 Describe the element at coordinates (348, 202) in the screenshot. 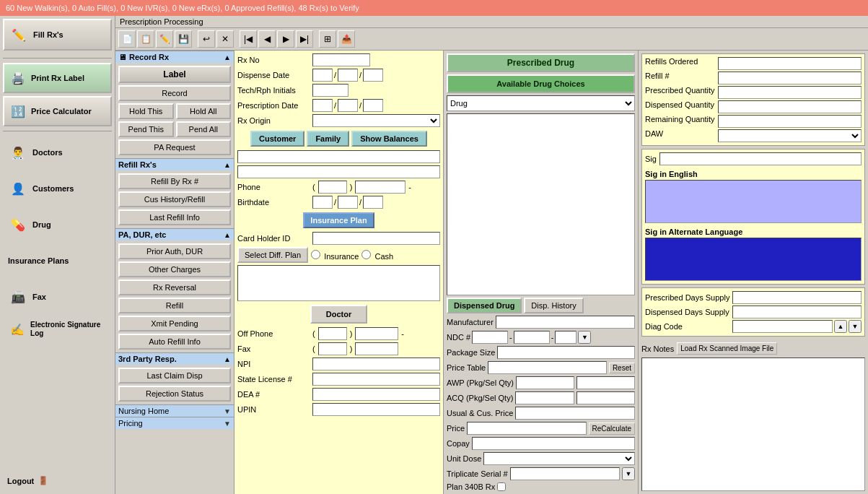

I see `birth-day-input` at that location.